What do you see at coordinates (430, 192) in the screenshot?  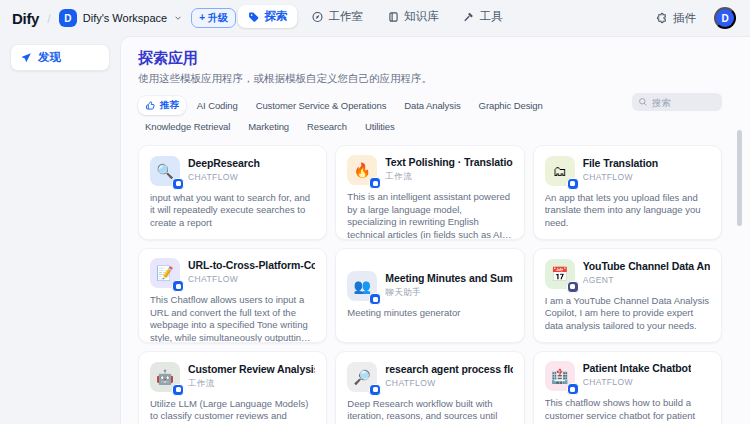 I see `app-card-text-polishing-translation-tool: 🔥 Text Polishing · Translation Tool 工作流 …` at bounding box center [430, 192].